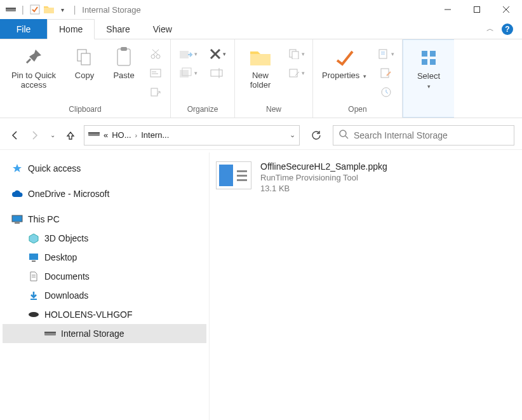  Describe the element at coordinates (217, 54) in the screenshot. I see `delete-icon: ▾` at that location.